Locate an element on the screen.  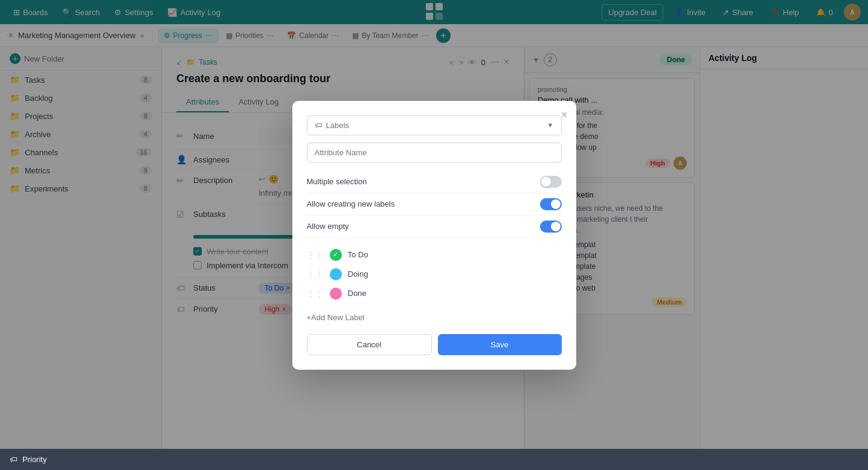
label-dot-doing is located at coordinates (336, 274).